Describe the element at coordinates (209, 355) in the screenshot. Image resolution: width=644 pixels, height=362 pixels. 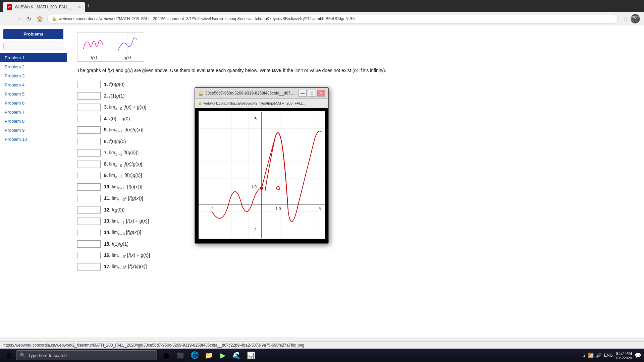
I see `taskbar-app-explorer: 📁` at that location.